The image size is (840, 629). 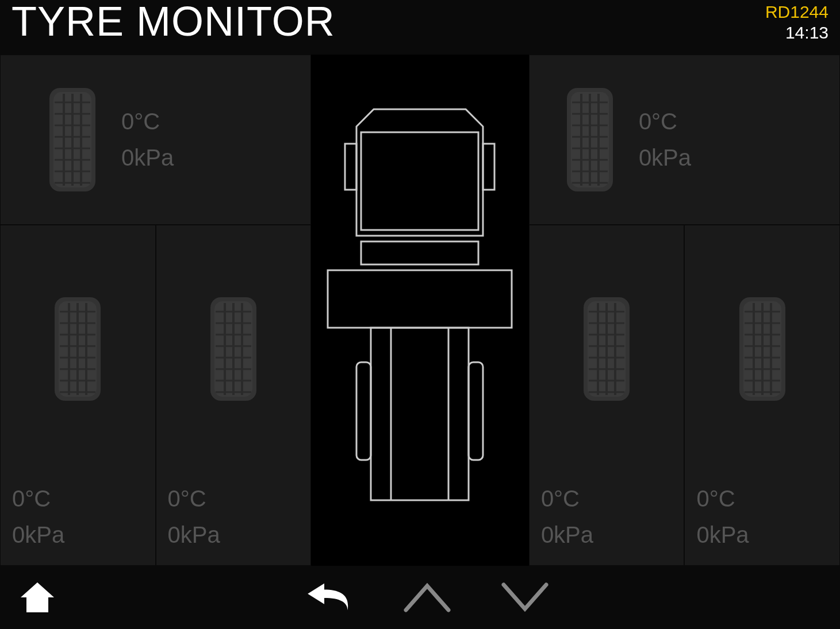 I want to click on vehicle-id: RD1244, so click(x=797, y=12).